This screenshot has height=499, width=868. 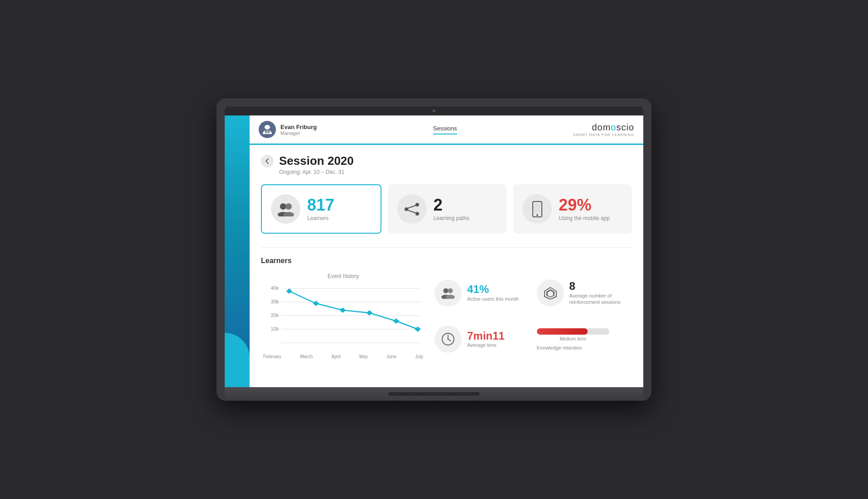 I want to click on stat-card-mobile: 29% Using the mobile app, so click(x=573, y=209).